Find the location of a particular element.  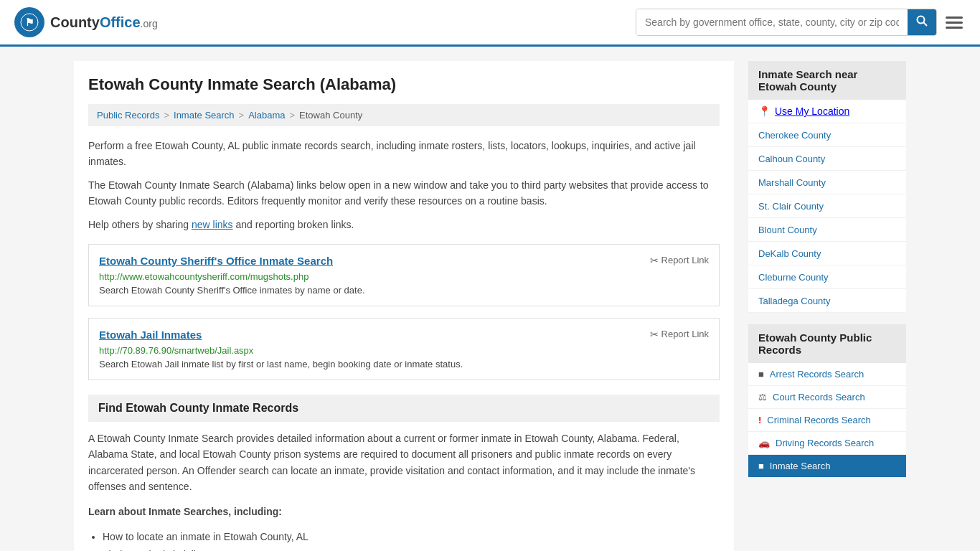

logo-icon: ⚑ is located at coordinates (29, 22).